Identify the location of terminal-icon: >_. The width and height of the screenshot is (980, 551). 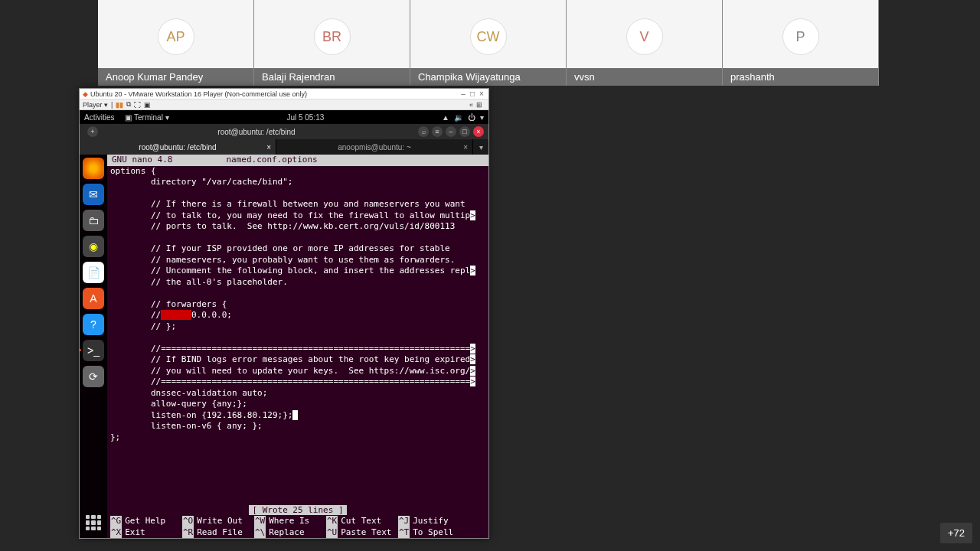
(93, 350).